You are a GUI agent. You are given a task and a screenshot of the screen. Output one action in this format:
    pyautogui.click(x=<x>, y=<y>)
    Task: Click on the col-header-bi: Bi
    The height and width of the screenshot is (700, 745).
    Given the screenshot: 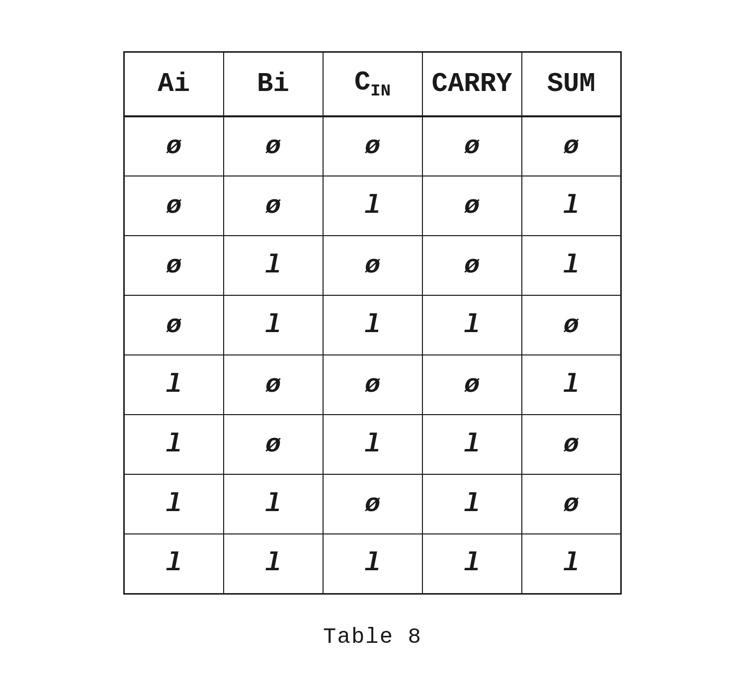 What is the action you would take?
    pyautogui.click(x=273, y=84)
    